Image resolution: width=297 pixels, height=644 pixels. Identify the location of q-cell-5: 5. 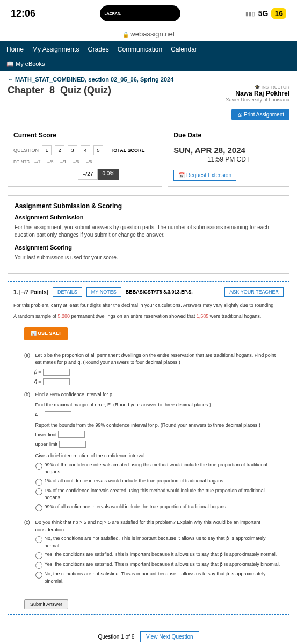
(98, 150).